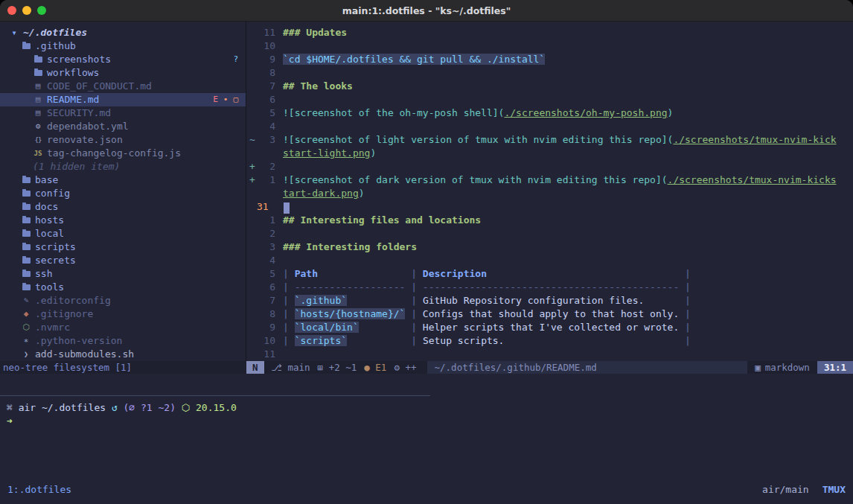  I want to click on editor-line: 1## Interesting files and locations, so click(549, 220).